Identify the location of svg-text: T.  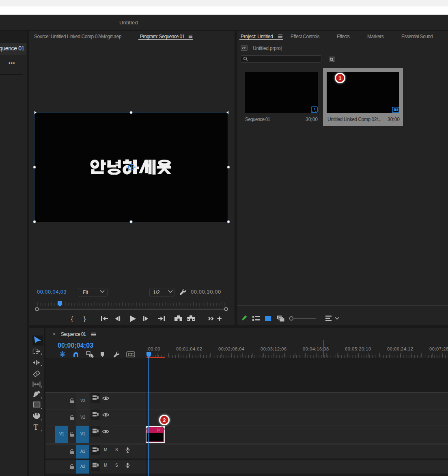
(36, 427).